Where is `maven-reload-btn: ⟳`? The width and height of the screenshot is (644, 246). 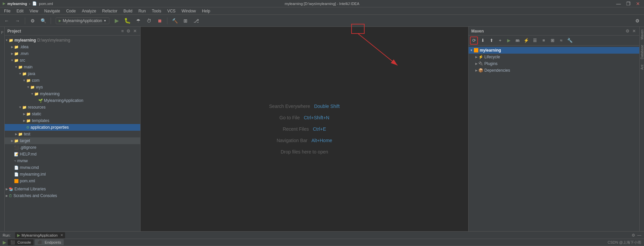 maven-reload-btn: ⟳ is located at coordinates (474, 41).